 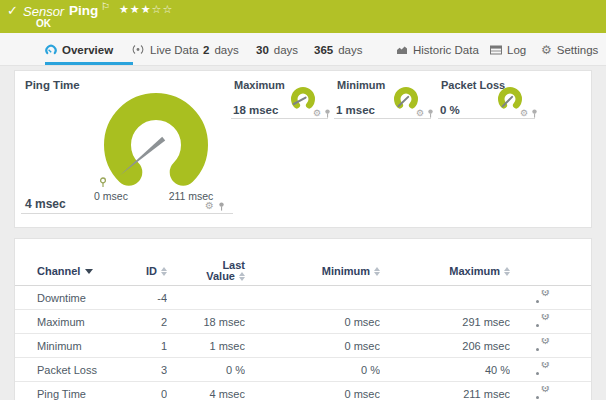 I want to click on active-tab-indicator, so click(x=89, y=64).